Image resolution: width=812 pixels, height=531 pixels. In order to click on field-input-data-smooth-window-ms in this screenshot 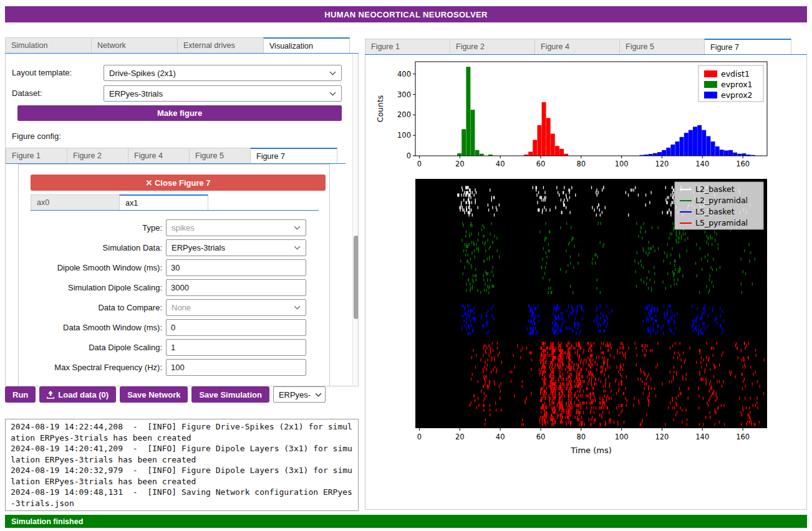, I will do `click(236, 328)`.